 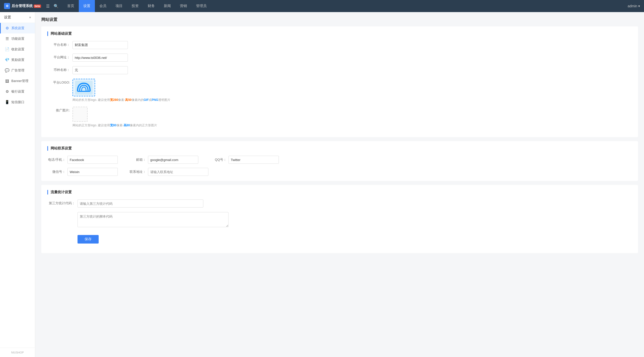 I want to click on logo-upload-button, so click(x=84, y=88).